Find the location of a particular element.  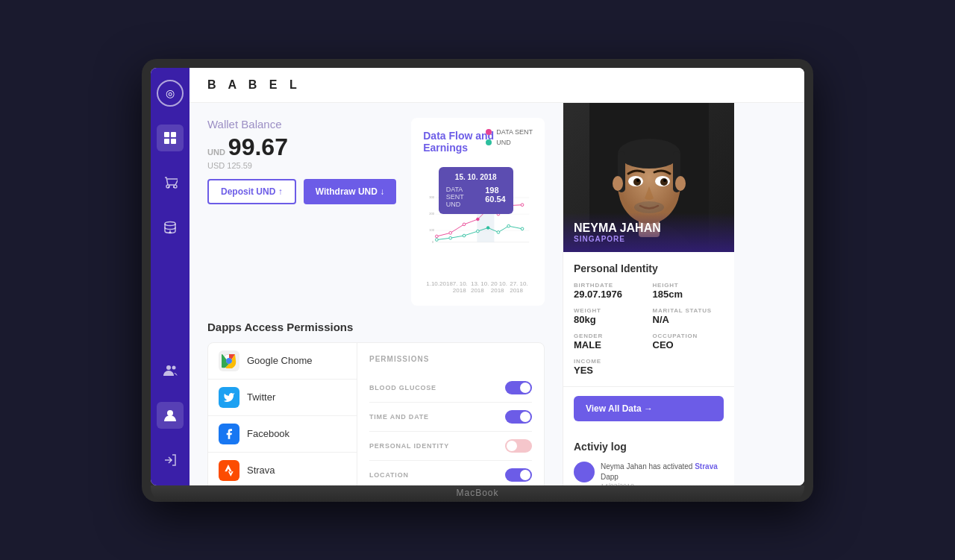

value-occupation: CEO is located at coordinates (689, 345).